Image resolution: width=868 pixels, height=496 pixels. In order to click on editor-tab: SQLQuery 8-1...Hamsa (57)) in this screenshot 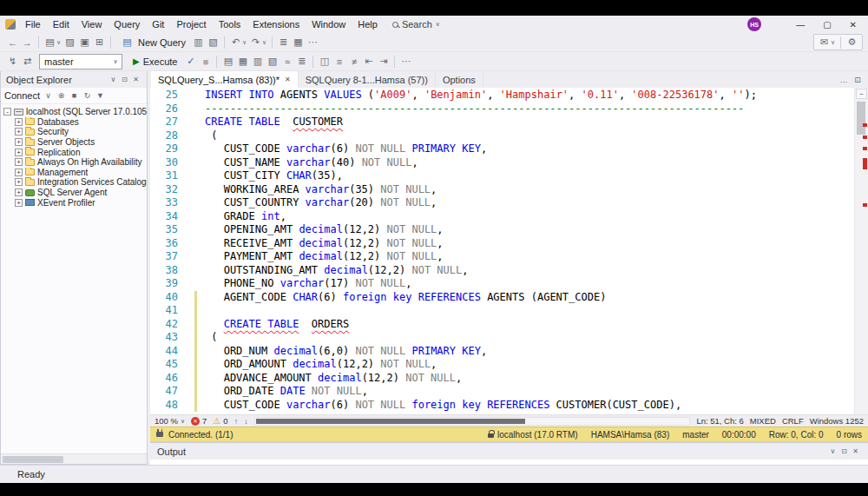, I will do `click(367, 80)`.